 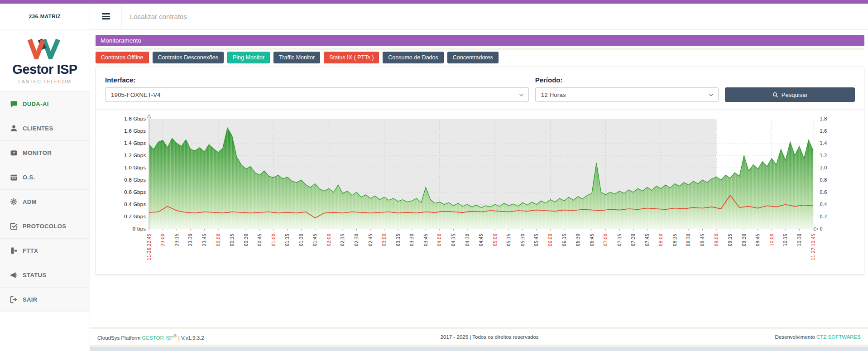 What do you see at coordinates (795, 95) in the screenshot?
I see `search-button-label: Pesquisar` at bounding box center [795, 95].